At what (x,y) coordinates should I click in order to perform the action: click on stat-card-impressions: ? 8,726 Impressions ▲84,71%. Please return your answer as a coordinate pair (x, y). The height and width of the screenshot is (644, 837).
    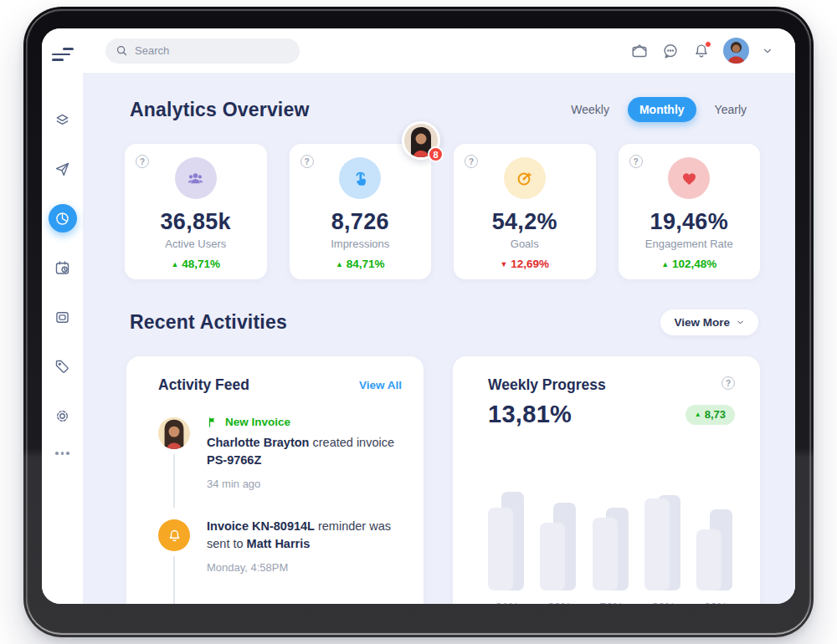
    Looking at the image, I should click on (361, 212).